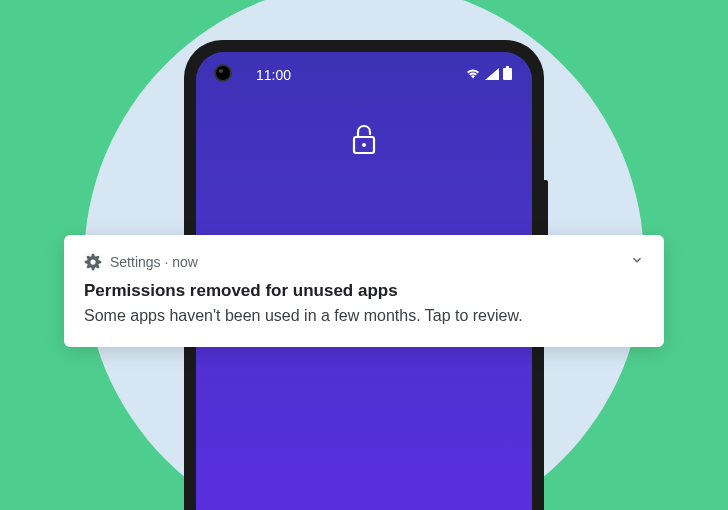  What do you see at coordinates (364, 68) in the screenshot?
I see `status-bar: 11:00` at bounding box center [364, 68].